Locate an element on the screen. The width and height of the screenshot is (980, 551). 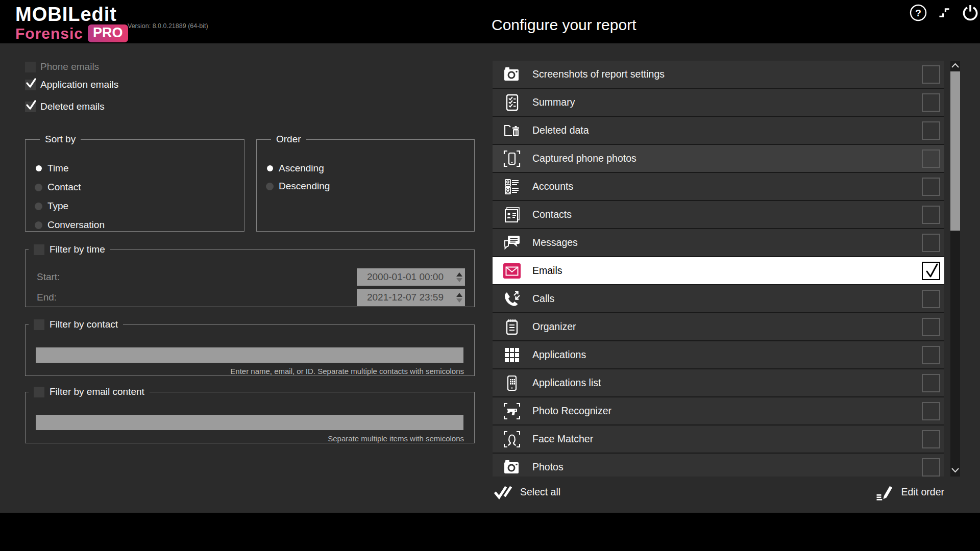
scrollbar-thumb is located at coordinates (955, 151).